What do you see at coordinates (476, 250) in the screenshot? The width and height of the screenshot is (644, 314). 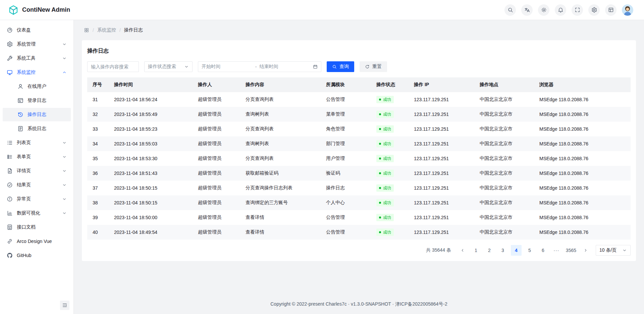 I see `page-number-button: 1` at bounding box center [476, 250].